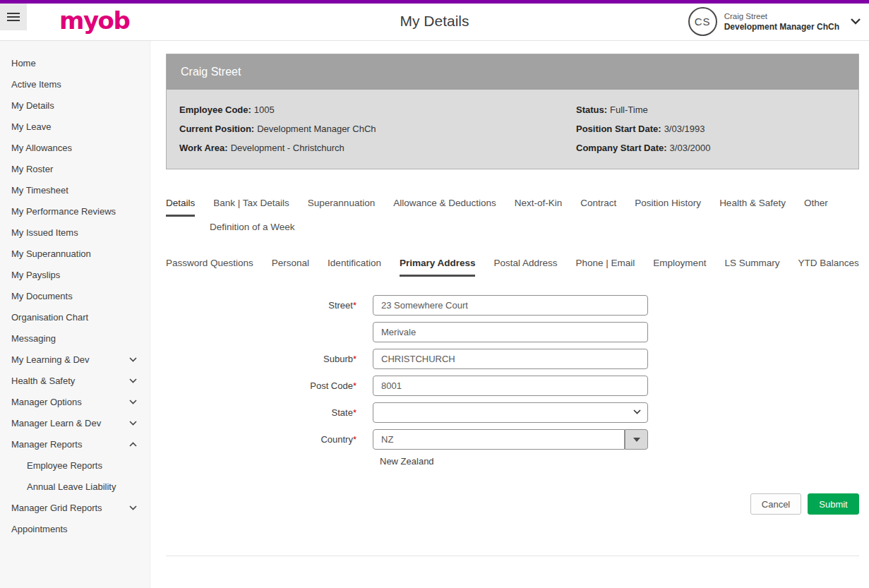 The width and height of the screenshot is (869, 588). I want to click on sidebar-item-my-payslips: My Payslips, so click(75, 275).